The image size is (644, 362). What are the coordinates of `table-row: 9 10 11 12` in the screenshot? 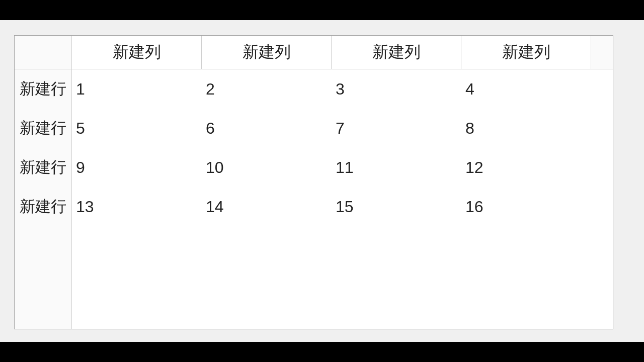 It's located at (342, 167).